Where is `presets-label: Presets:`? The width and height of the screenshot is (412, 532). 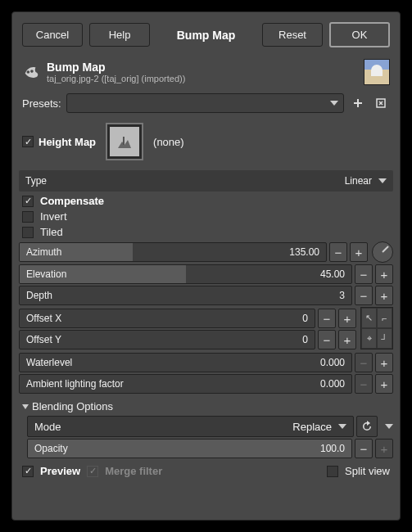 presets-label: Presets: is located at coordinates (42, 103).